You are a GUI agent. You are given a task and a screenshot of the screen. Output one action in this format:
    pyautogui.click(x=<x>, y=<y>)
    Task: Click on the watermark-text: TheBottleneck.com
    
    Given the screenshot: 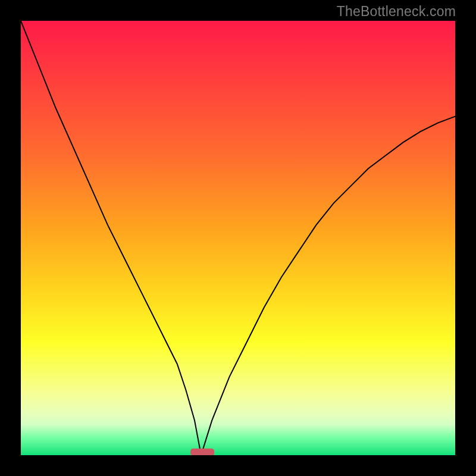 What is the action you would take?
    pyautogui.click(x=396, y=12)
    